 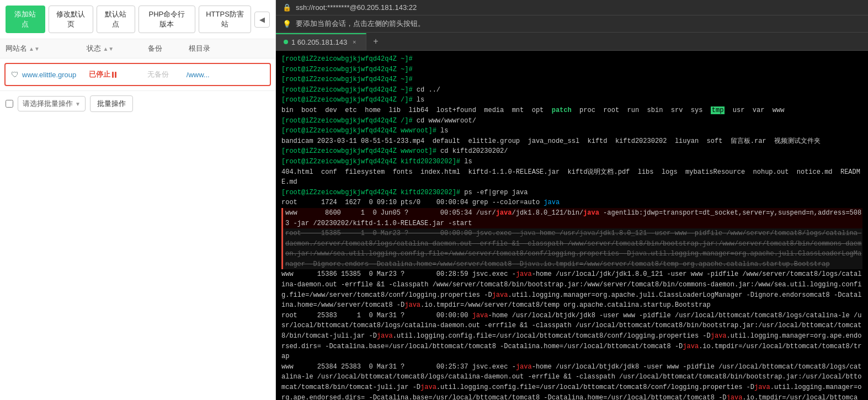 What do you see at coordinates (168, 49) in the screenshot?
I see `col-backup-header: 备份` at bounding box center [168, 49].